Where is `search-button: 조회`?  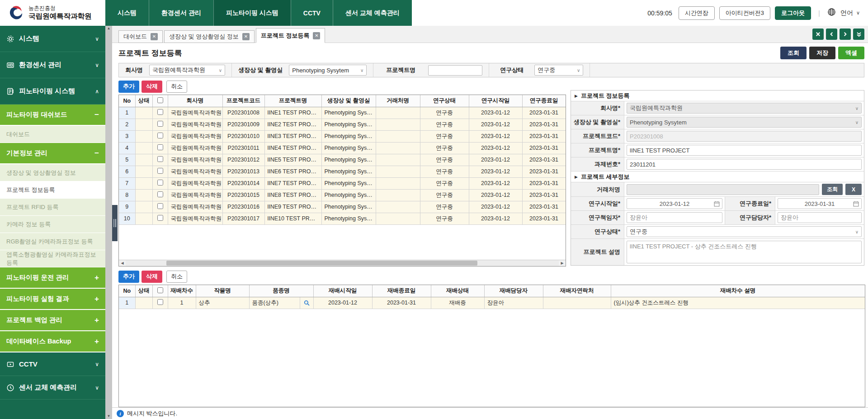 search-button: 조회 is located at coordinates (793, 53).